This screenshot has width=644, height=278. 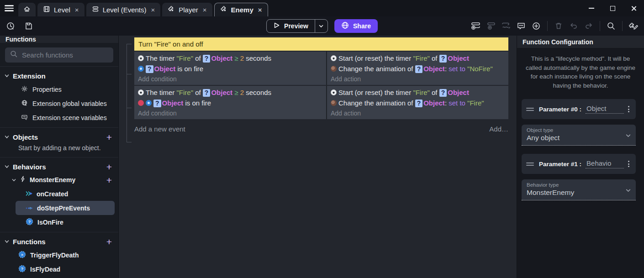 I want to click on add-more-link: Add…, so click(x=499, y=129).